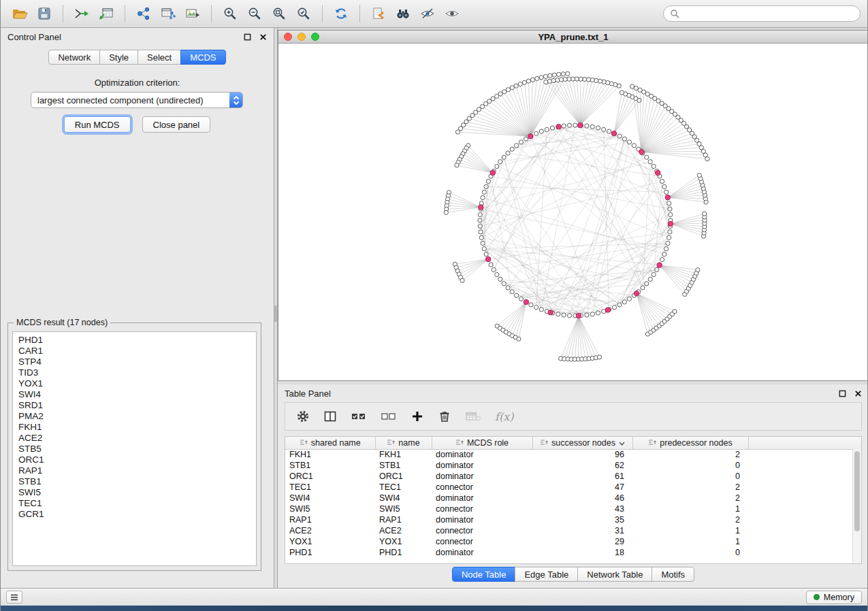 The height and width of the screenshot is (611, 868). Describe the element at coordinates (403, 498) in the screenshot. I see `table-cell: SWI4` at that location.